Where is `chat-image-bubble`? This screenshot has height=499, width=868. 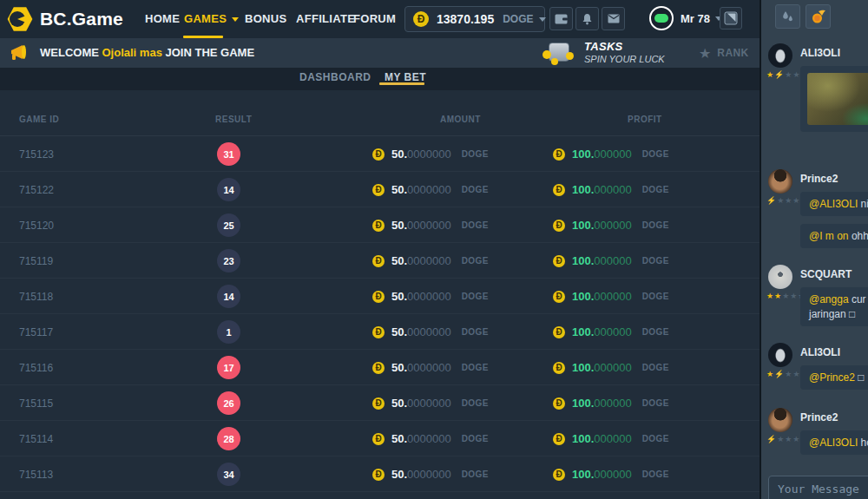 chat-image-bubble is located at coordinates (834, 99).